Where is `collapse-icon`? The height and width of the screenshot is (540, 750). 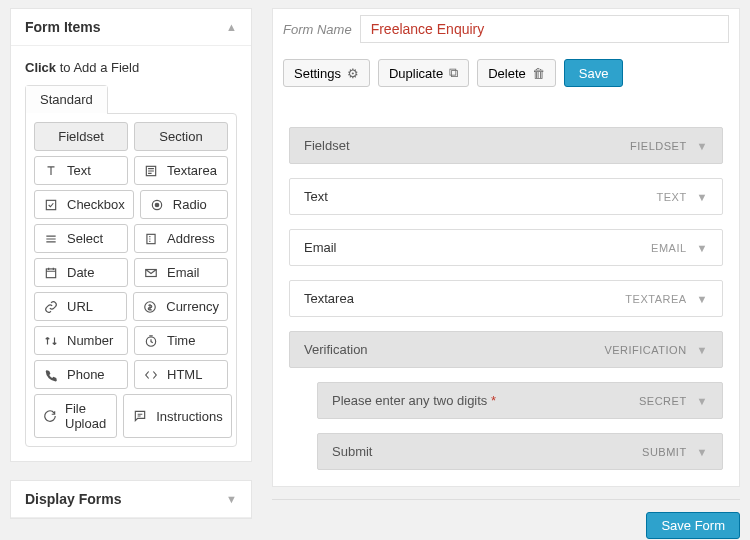 collapse-icon is located at coordinates (232, 27).